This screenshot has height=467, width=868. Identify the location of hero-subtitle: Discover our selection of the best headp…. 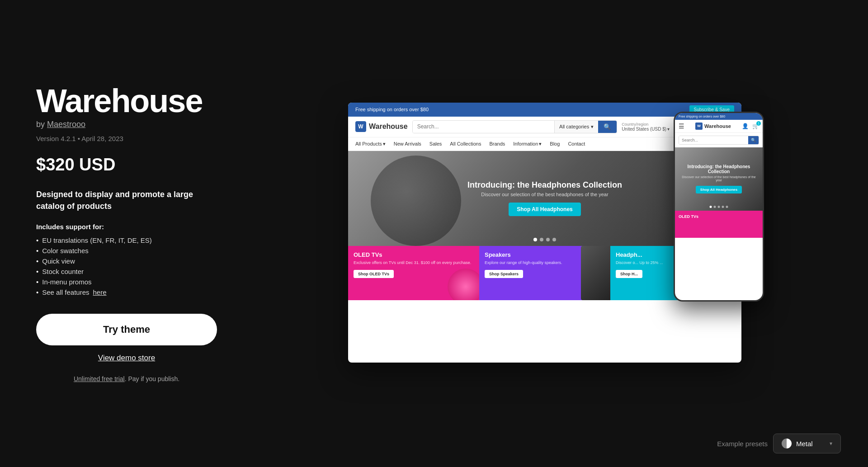
(545, 194).